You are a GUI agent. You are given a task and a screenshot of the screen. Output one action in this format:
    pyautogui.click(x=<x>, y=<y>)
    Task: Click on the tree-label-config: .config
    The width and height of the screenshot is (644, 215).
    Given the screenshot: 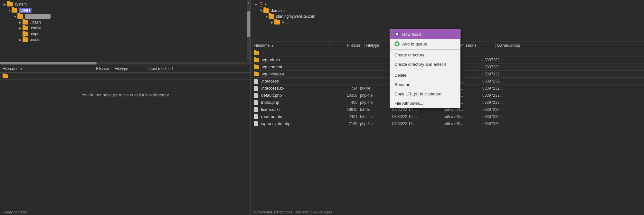 What is the action you would take?
    pyautogui.click(x=35, y=28)
    